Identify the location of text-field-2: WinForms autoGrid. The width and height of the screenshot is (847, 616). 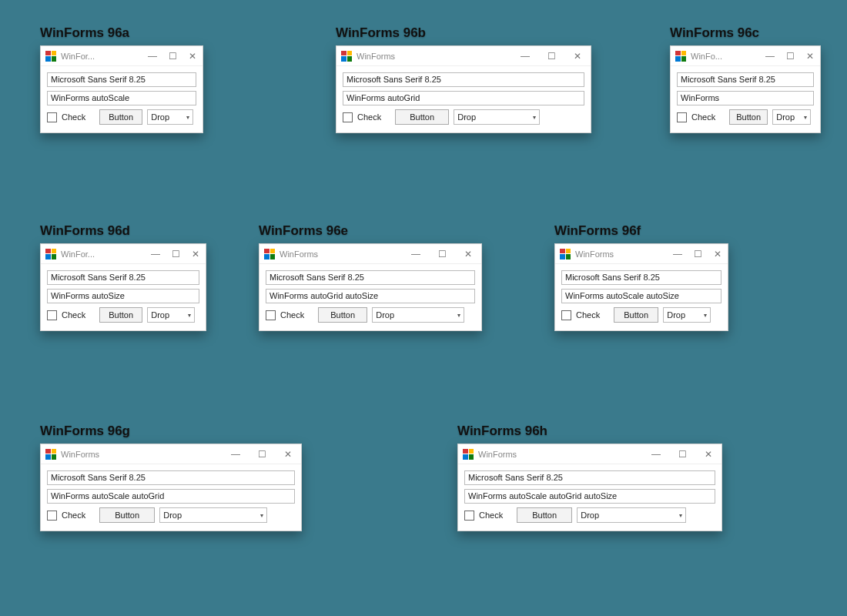
(464, 99).